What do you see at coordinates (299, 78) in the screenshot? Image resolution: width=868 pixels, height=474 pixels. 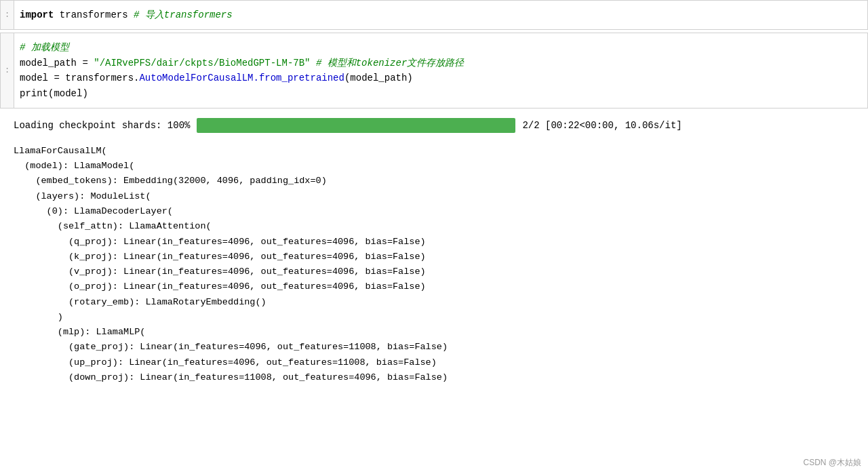 I see `method-from-pretrained: .from_pretrained` at bounding box center [299, 78].